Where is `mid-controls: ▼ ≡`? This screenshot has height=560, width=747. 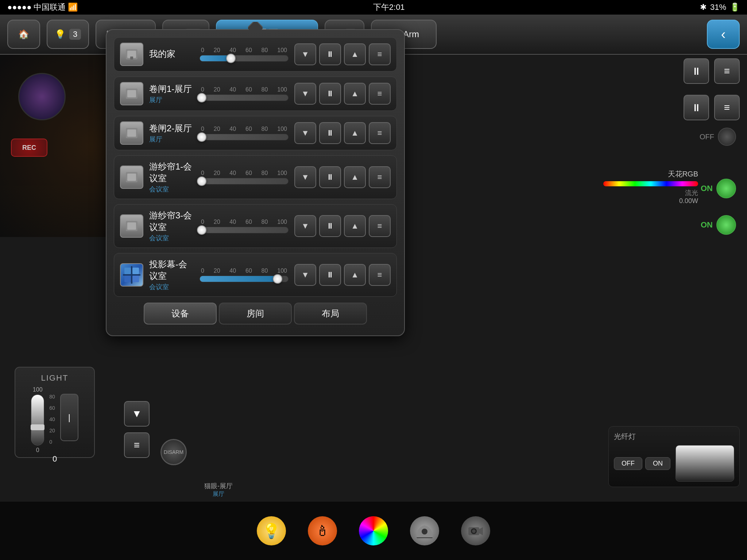 mid-controls: ▼ ≡ is located at coordinates (137, 429).